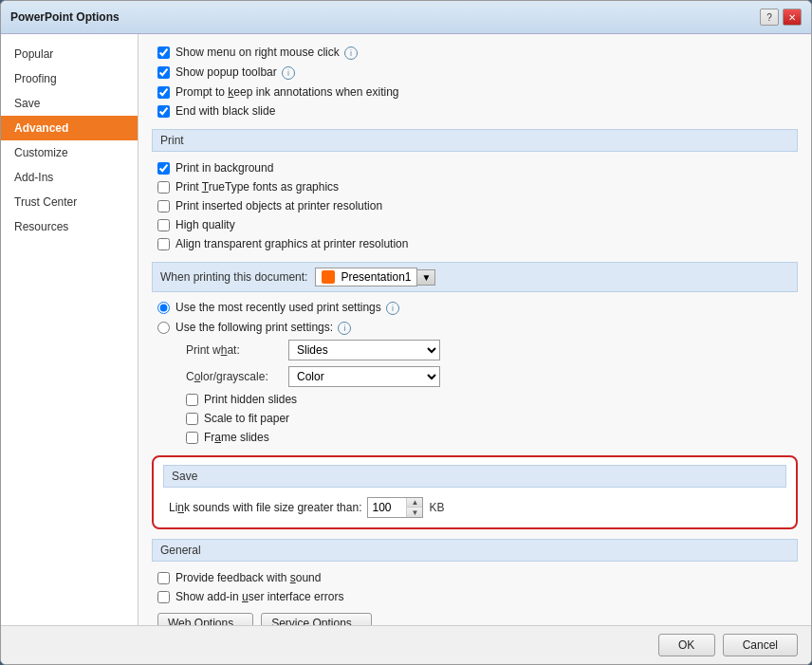 Image resolution: width=812 pixels, height=665 pixels. Describe the element at coordinates (474, 244) in the screenshot. I see `checkbox-row-align-transparent: Align transparent graphics at printer re…` at that location.